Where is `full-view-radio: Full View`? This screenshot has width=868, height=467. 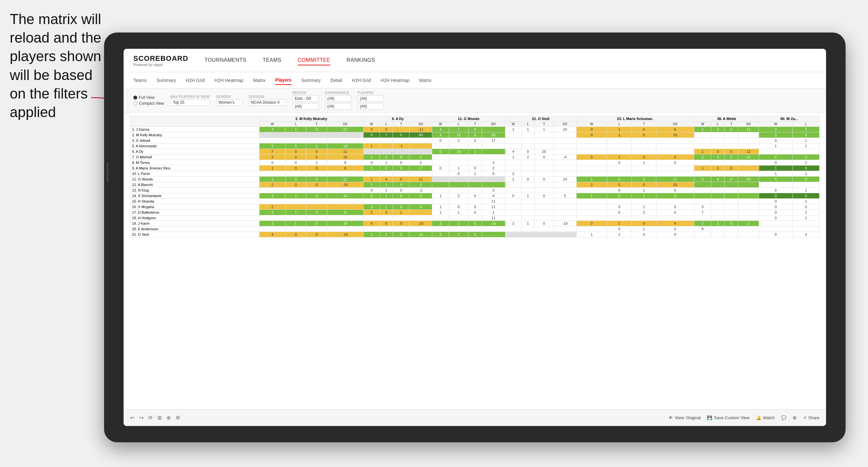
full-view-radio: Full View is located at coordinates (149, 98).